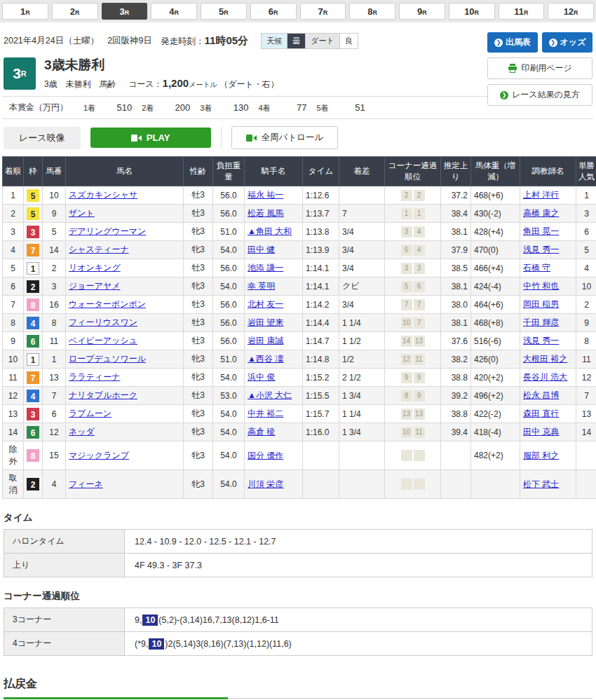 This screenshot has width=596, height=700. What do you see at coordinates (261, 249) in the screenshot?
I see `jockey-name-link: 田中 健` at bounding box center [261, 249].